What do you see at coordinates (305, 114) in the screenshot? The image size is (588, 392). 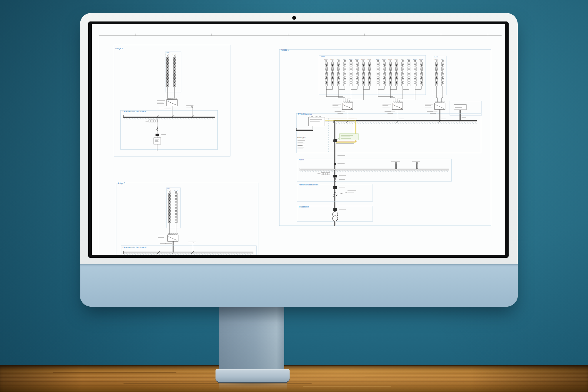 I see `pv-ac-collector-title: PV AC Sammler` at bounding box center [305, 114].